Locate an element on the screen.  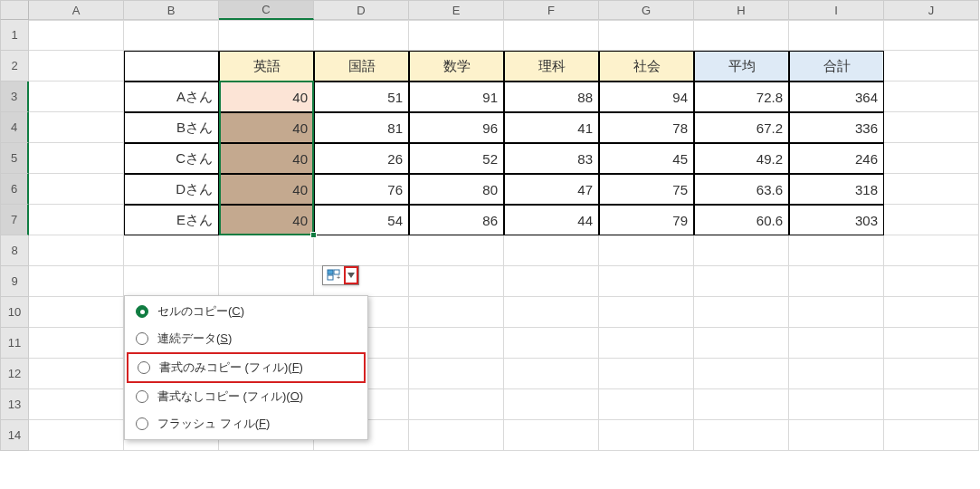
cell-H12 is located at coordinates (742, 374).